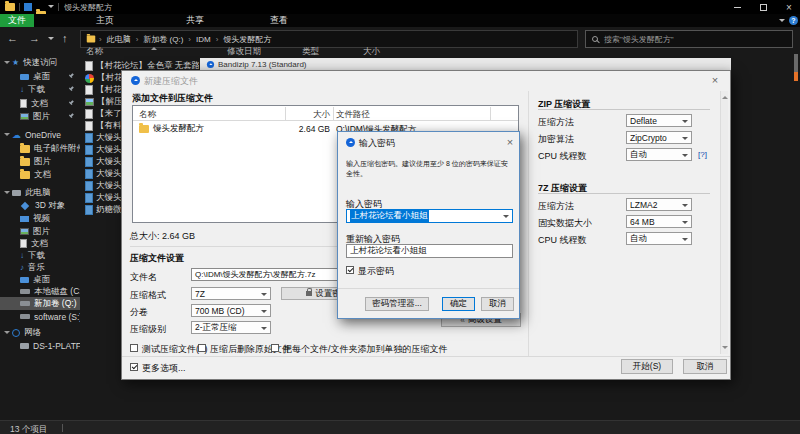 This screenshot has width=800, height=434. What do you see at coordinates (430, 251) in the screenshot?
I see `reenter-password-field: 上村花论坛看小姐姐` at bounding box center [430, 251].